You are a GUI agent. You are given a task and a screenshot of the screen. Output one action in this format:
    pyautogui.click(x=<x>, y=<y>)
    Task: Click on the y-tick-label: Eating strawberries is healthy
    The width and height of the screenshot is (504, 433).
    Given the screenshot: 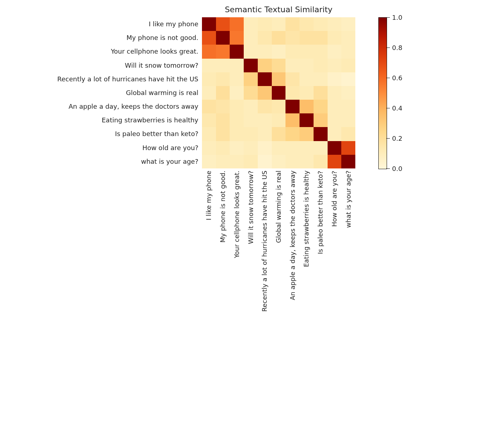 What is the action you would take?
    pyautogui.click(x=99, y=120)
    